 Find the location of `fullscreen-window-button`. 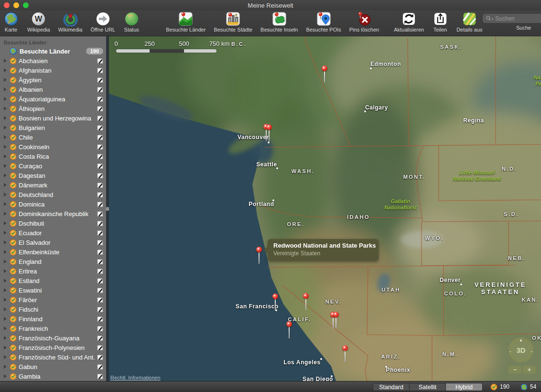

fullscreen-window-button is located at coordinates (26, 5).